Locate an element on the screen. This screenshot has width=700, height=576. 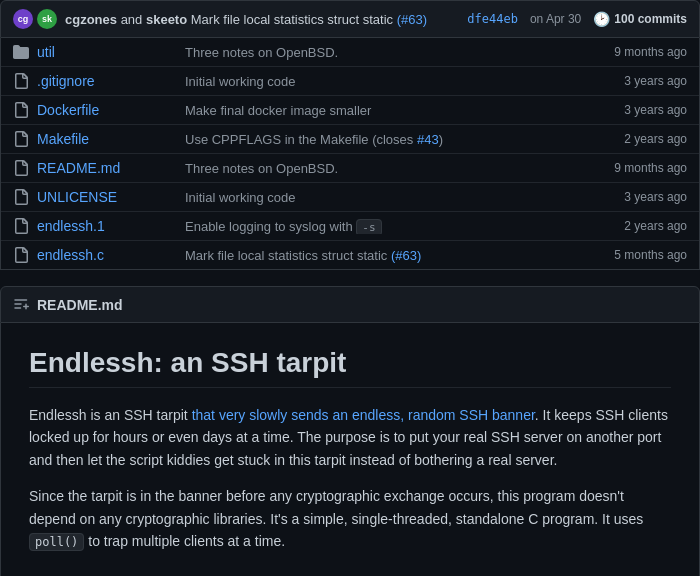
readme-paragraph-1: Endlessh is an SSH tarpit that very slow… is located at coordinates (350, 438).